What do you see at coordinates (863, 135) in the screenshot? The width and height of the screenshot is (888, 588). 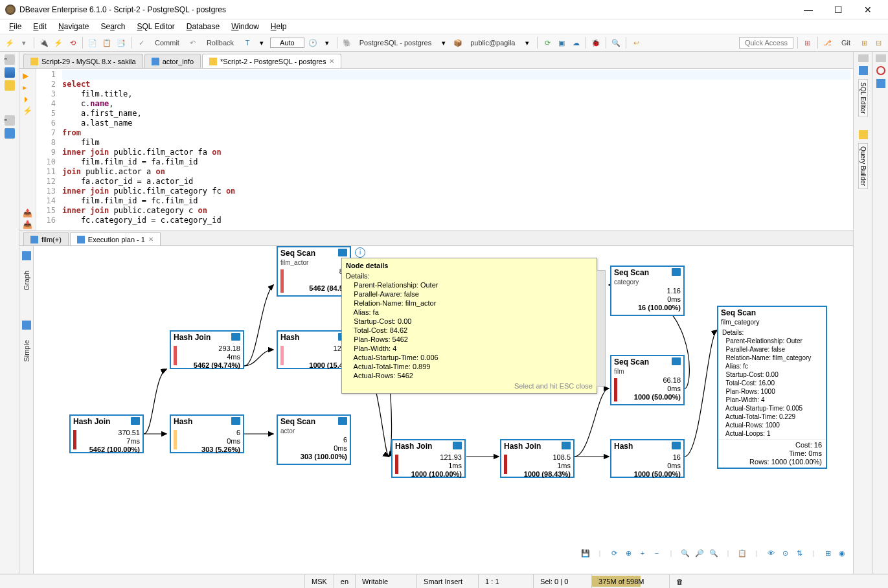 I see `query-builder-palette-icon` at bounding box center [863, 135].